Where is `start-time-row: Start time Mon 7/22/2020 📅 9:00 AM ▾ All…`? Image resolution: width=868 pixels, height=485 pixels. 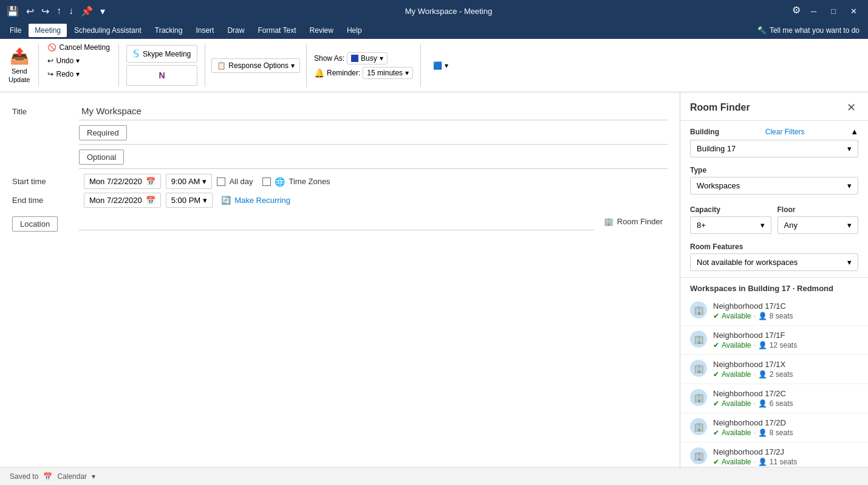 start-time-row: Start time Mon 7/22/2020 📅 9:00 AM ▾ All… is located at coordinates (340, 181).